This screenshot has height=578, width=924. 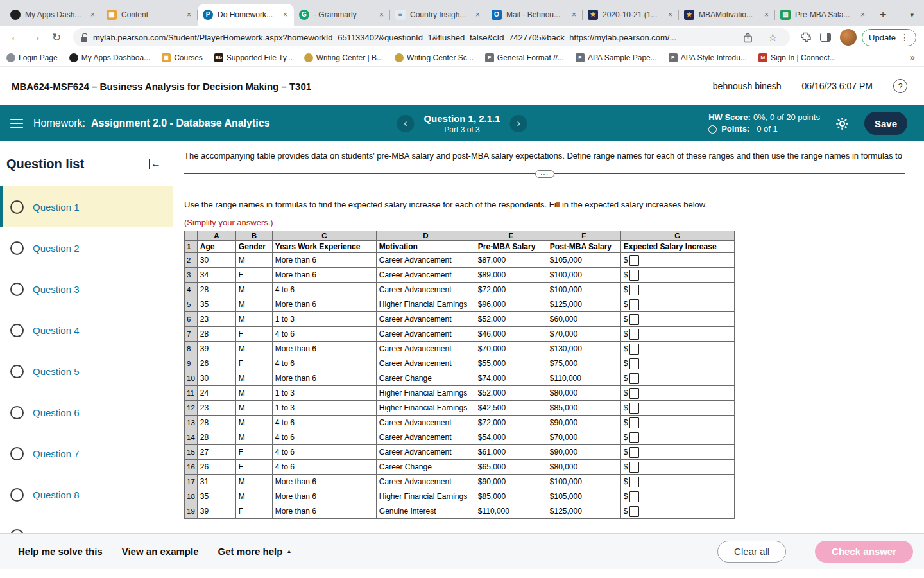 I want to click on sheet-cell: 24, so click(x=216, y=393).